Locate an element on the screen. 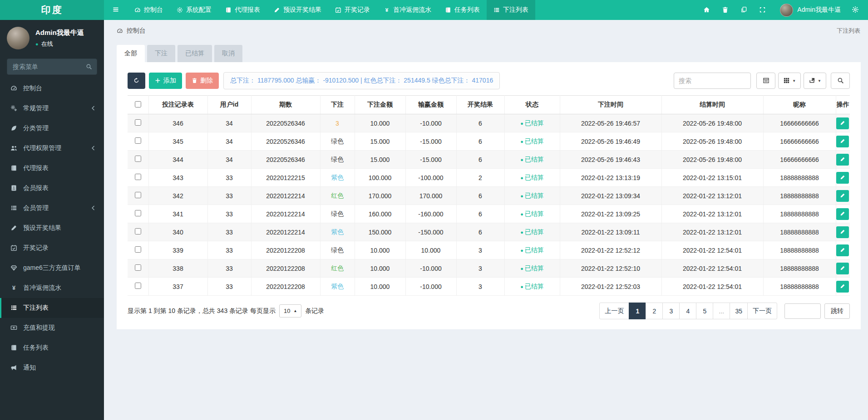  sidebar-item-dashboard: 控制台 is located at coordinates (52, 88).